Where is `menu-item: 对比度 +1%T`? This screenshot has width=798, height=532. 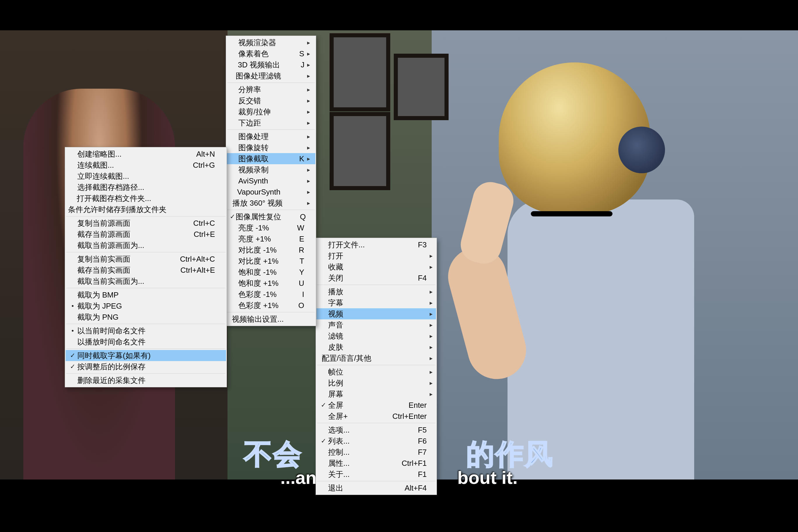
menu-item: 对比度 +1%T is located at coordinates (271, 261).